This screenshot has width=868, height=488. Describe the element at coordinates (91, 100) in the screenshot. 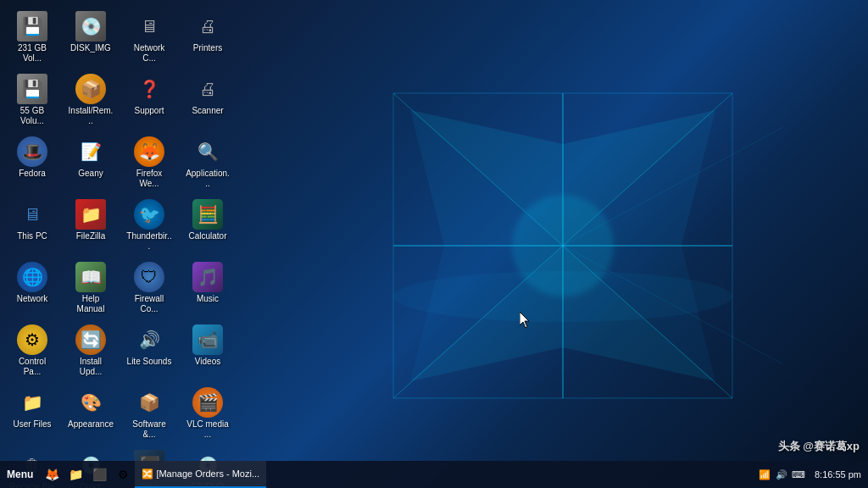

I see `icon-installrem: 📦Install/Rem...` at that location.